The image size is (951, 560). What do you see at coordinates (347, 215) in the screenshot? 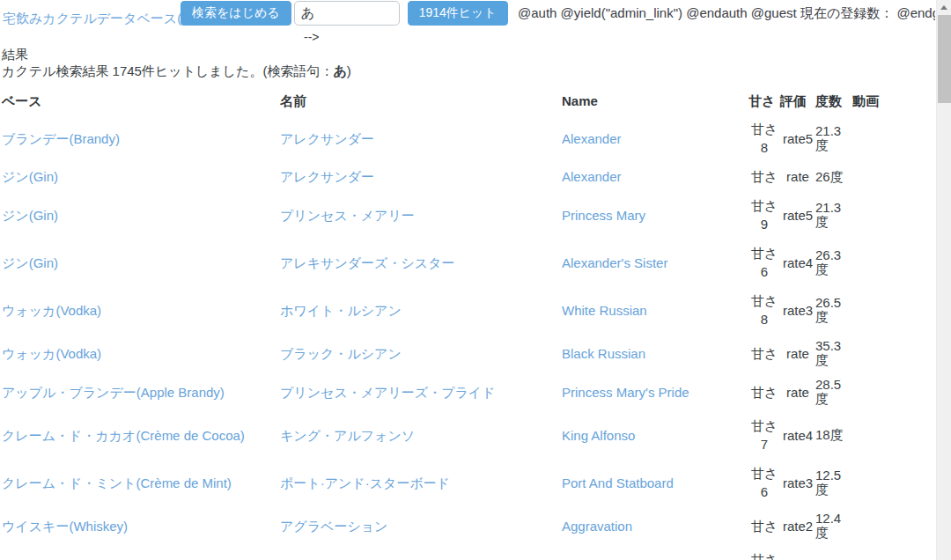
I see `name-ja-link: プリンセス・メアリー` at bounding box center [347, 215].